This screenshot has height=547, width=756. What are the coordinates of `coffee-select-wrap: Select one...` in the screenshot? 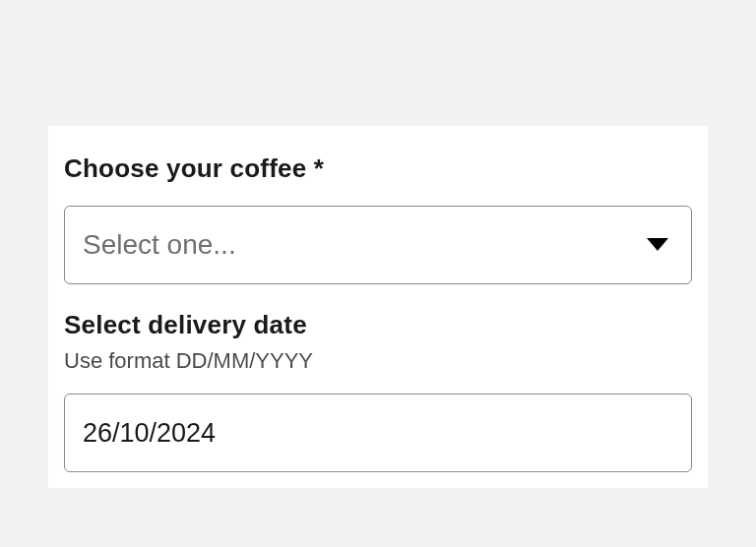 It's located at (378, 245).